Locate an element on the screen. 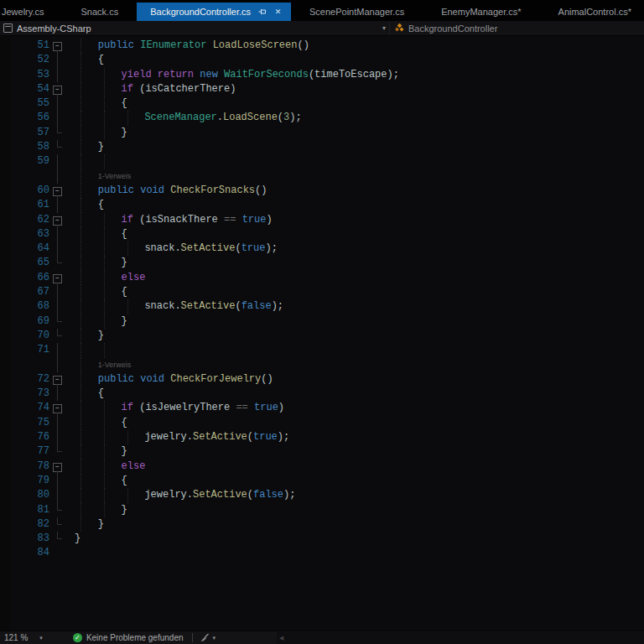  editor-tab: EnemyManager.cs* is located at coordinates (481, 12).